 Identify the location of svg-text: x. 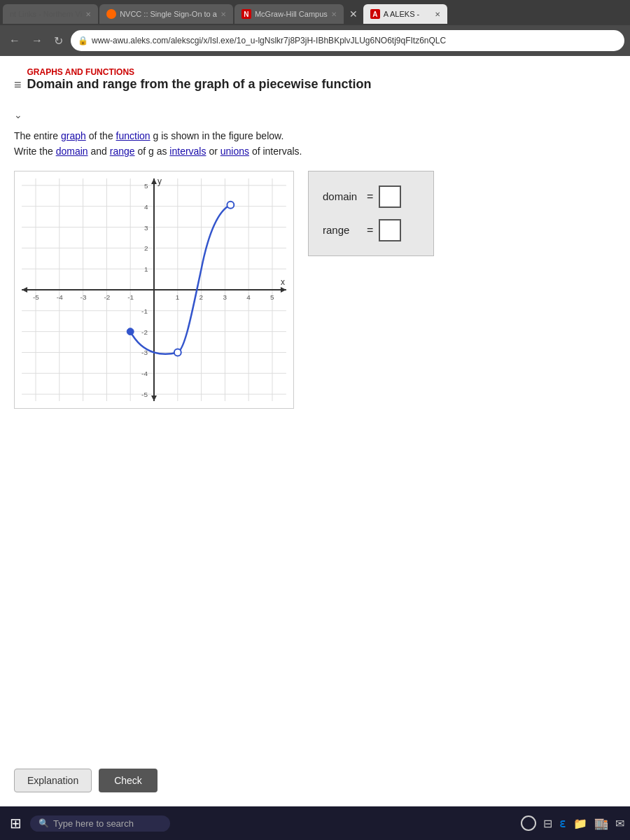
(283, 282).